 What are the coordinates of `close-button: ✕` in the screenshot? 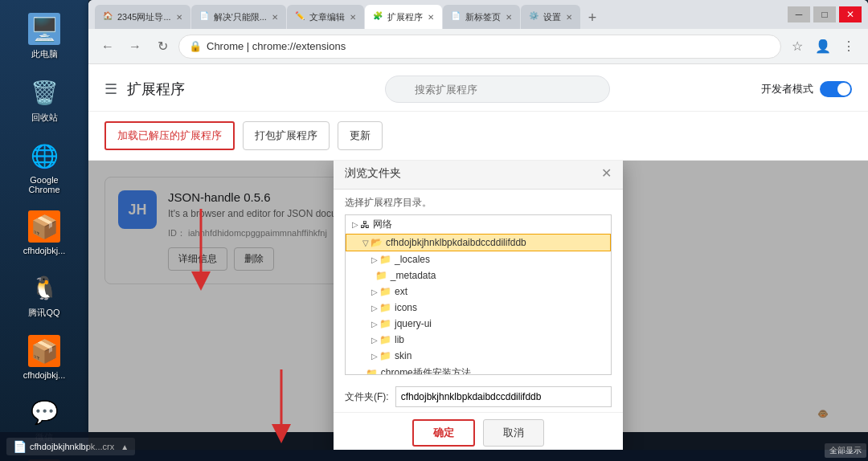 It's located at (850, 14).